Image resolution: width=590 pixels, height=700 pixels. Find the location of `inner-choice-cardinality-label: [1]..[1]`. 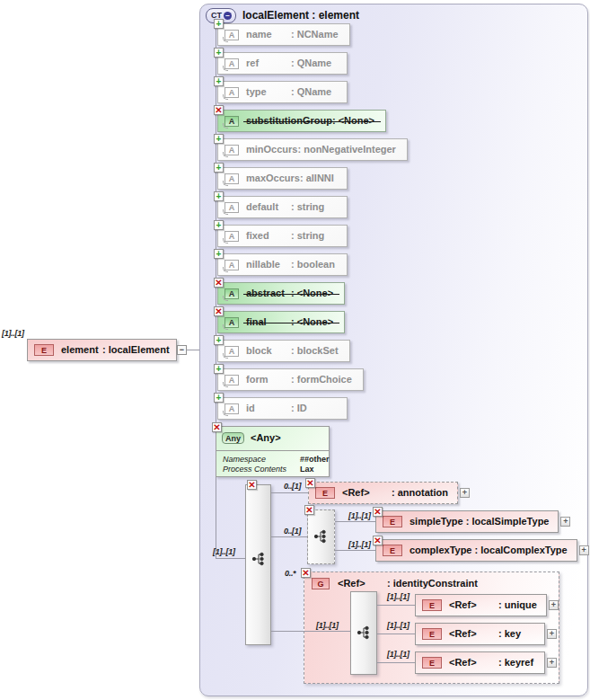

inner-choice-cardinality-label: [1]..[1] is located at coordinates (327, 625).